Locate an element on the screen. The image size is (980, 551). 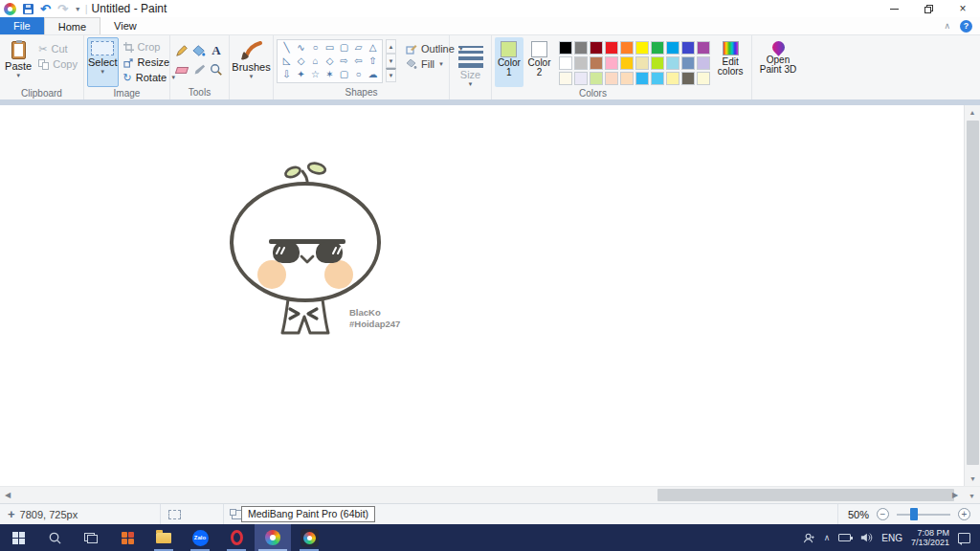
shape-diamond-icon: ◇ is located at coordinates (301, 61).